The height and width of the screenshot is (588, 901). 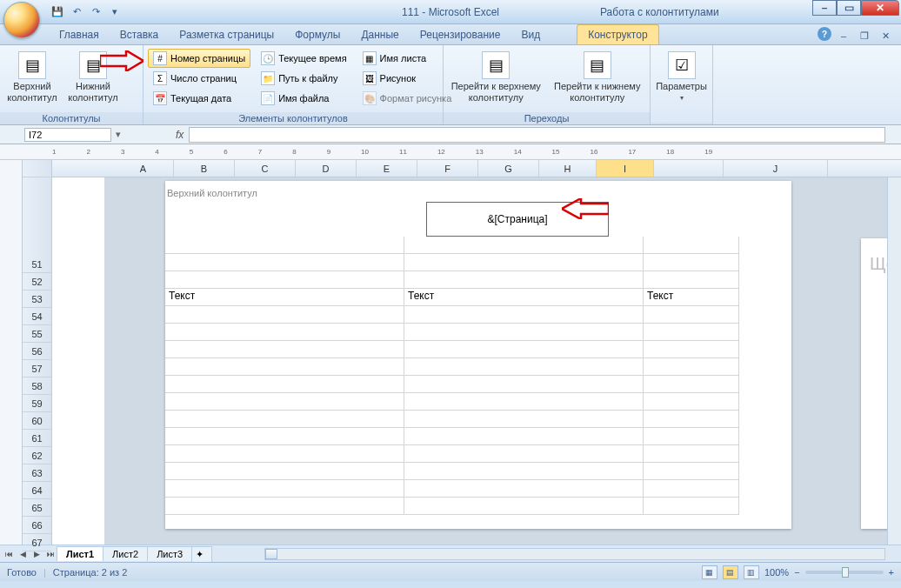 What do you see at coordinates (115, 12) in the screenshot?
I see `qat-dropdown-icon: ▾` at bounding box center [115, 12].